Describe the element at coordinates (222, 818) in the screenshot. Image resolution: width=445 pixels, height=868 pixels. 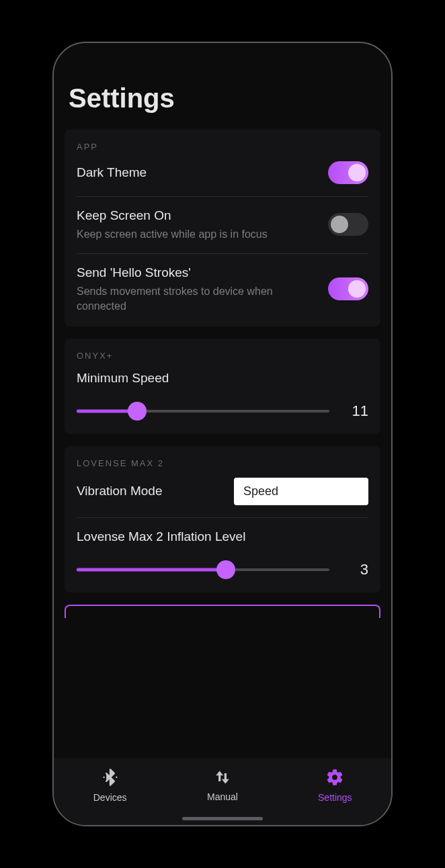
I see `home-indicator` at that location.